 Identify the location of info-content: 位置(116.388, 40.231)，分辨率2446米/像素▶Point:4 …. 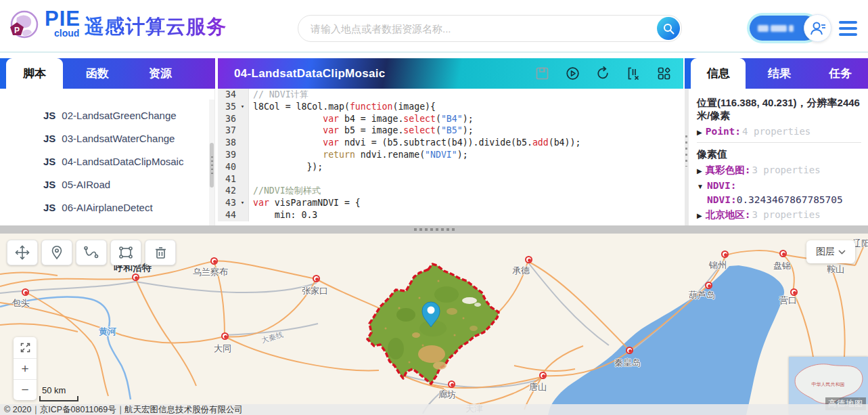
(778, 157).